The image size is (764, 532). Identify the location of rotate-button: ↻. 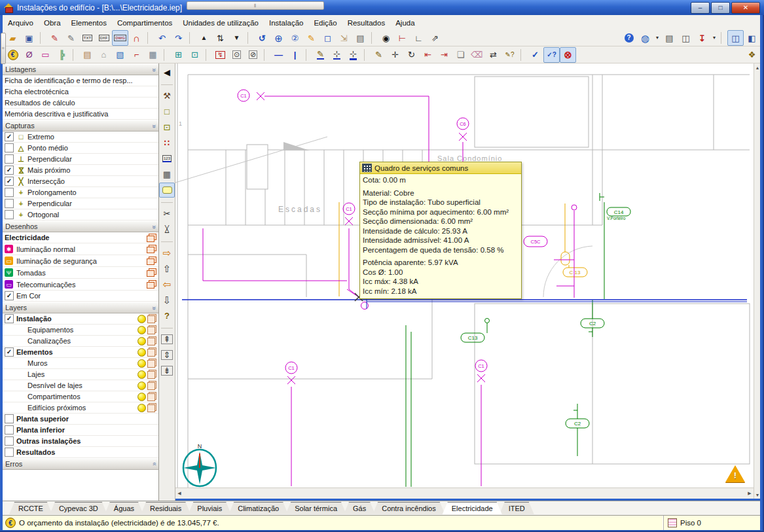
(411, 55).